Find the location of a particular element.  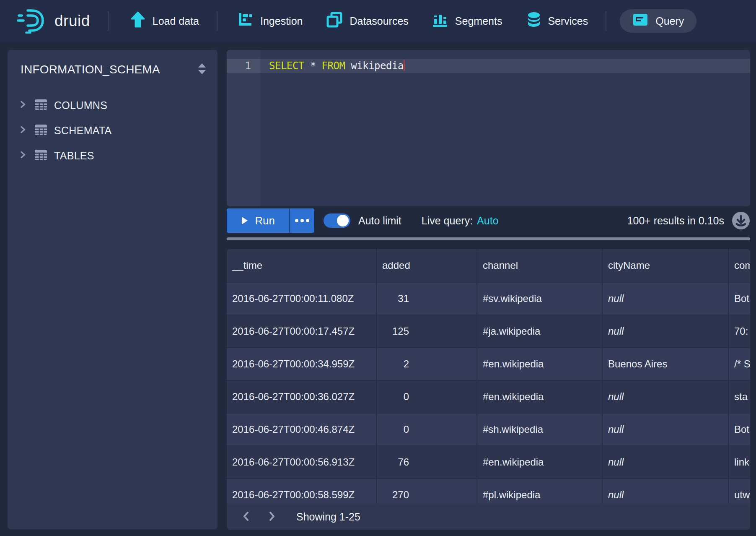

cell-comment: 70: is located at coordinates (739, 332).